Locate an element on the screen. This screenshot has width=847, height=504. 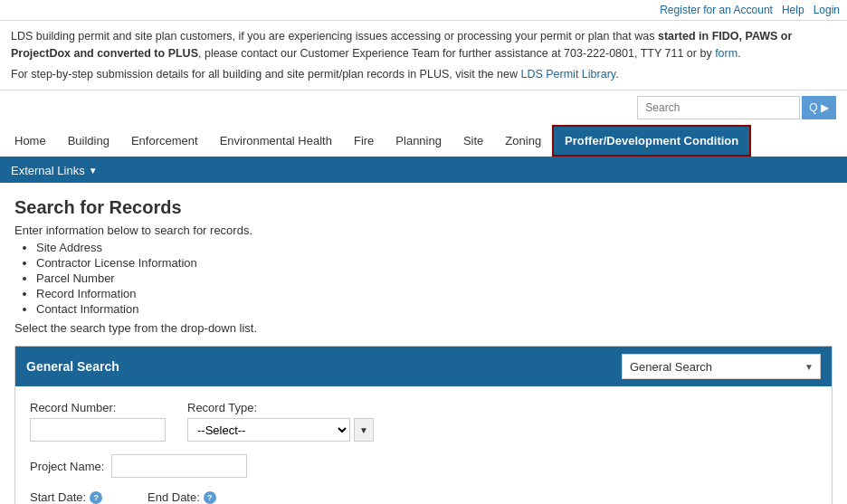
nav-item-building: Building is located at coordinates (89, 141).